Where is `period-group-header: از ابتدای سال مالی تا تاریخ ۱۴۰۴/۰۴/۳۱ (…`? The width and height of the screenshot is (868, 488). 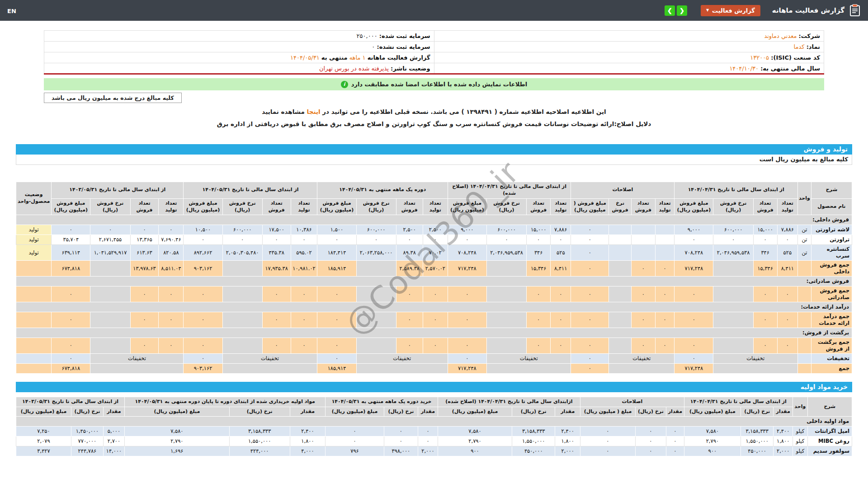 period-group-header: از ابتدای سال مالی تا تاریخ ۱۴۰۴/۰۴/۳۱ (… is located at coordinates (509, 191).